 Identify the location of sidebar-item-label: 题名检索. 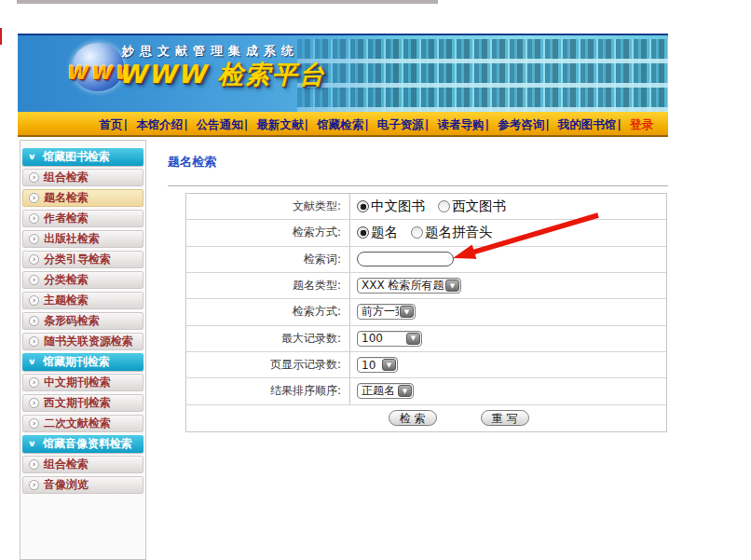
(66, 198).